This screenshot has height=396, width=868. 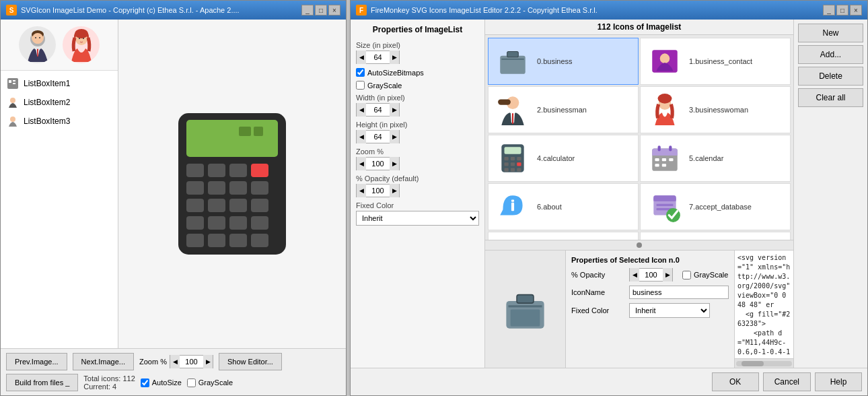 I want to click on new-btn: New, so click(x=830, y=33).